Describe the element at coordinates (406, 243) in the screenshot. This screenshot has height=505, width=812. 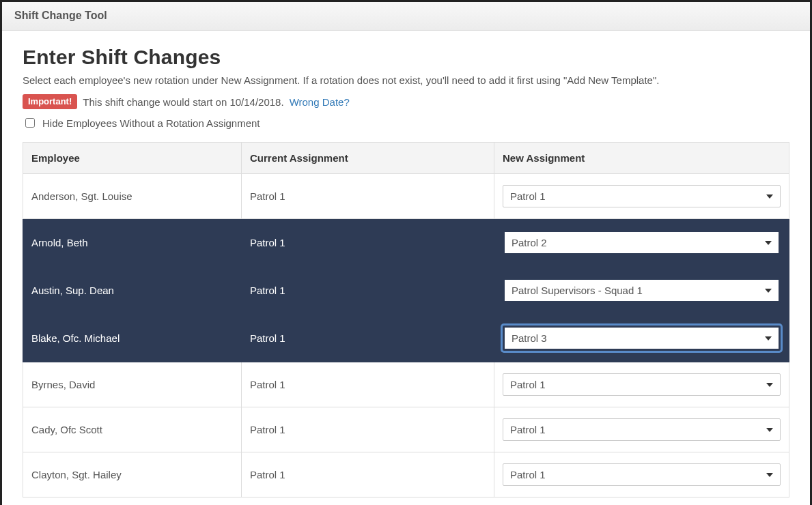
I see `table-row: Arnold, BethPatrol 1Patrol 1Patrol 2Patr…` at that location.